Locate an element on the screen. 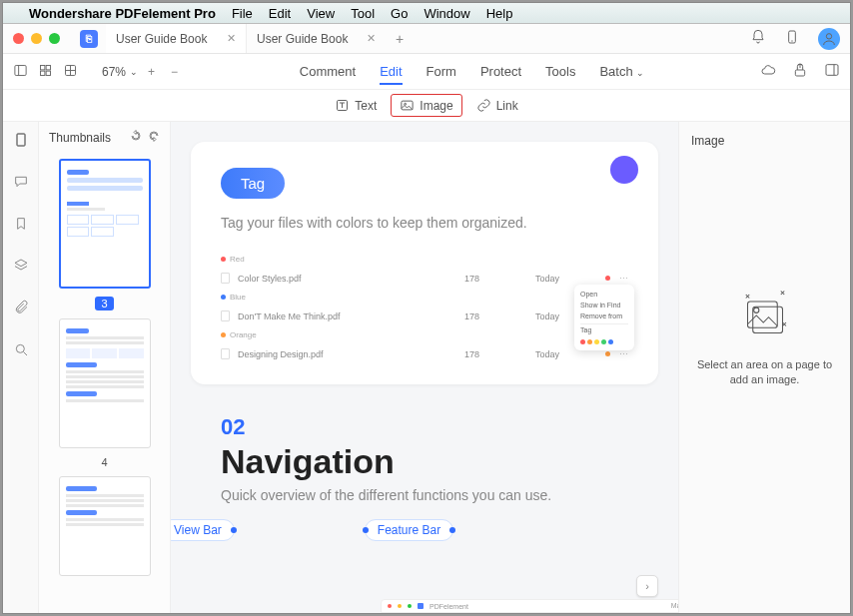 This screenshot has width=853, height=616. right-panel-hint: Select an area on a page to add an image… is located at coordinates (765, 373).